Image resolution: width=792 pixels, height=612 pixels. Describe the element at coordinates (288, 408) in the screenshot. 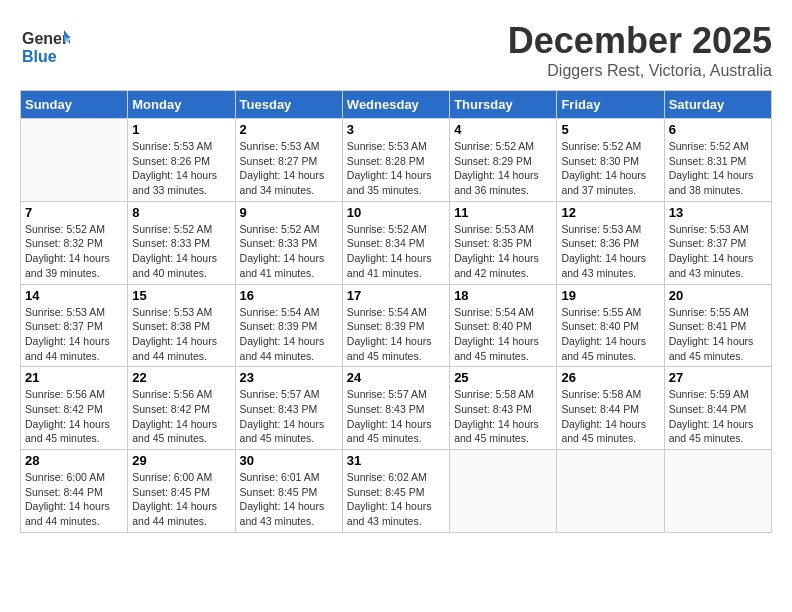

I see `calendar-cell: 23Sunrise: 5:57 AM Sunset: 8:43 PM Dayli…` at that location.